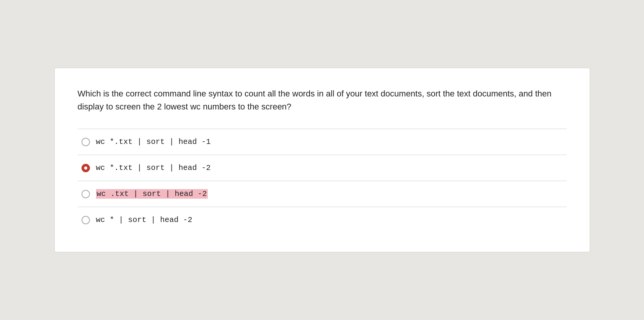 This screenshot has height=320, width=644. What do you see at coordinates (322, 220) in the screenshot?
I see `option-item-4: wc * | sort | head -2` at bounding box center [322, 220].